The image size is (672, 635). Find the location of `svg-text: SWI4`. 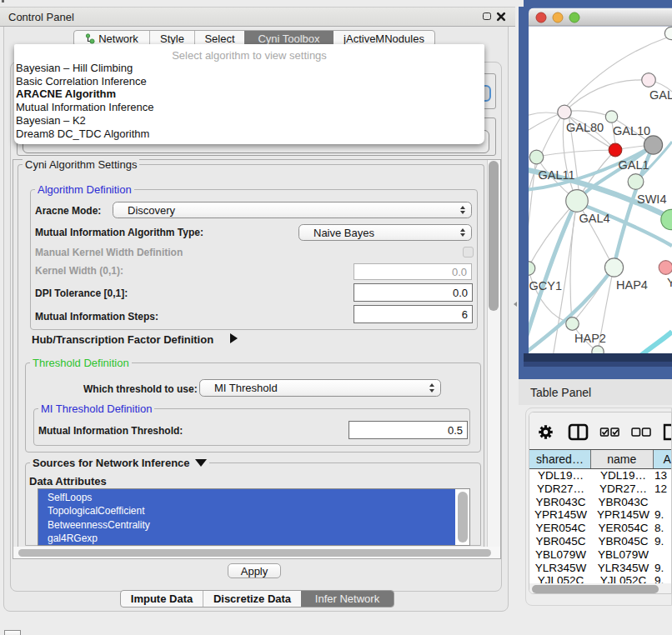

svg-text: SWI4 is located at coordinates (652, 199).